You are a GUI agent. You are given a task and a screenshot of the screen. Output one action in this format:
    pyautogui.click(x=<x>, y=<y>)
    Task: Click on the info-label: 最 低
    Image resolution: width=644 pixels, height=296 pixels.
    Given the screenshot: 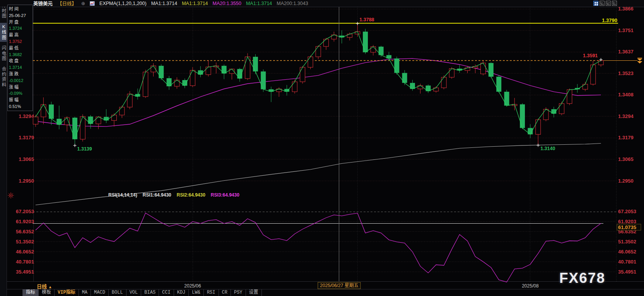 What is the action you would take?
    pyautogui.click(x=21, y=48)
    